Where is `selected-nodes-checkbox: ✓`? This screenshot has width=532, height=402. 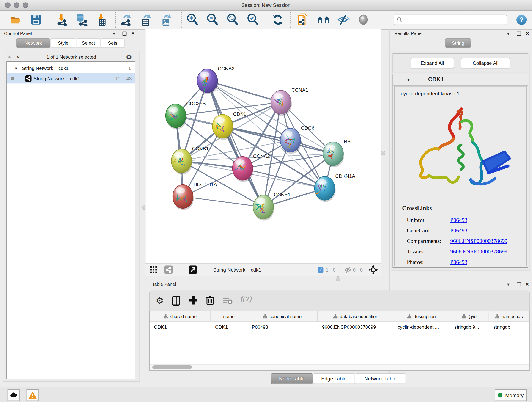
selected-nodes-checkbox: ✓ is located at coordinates (321, 270).